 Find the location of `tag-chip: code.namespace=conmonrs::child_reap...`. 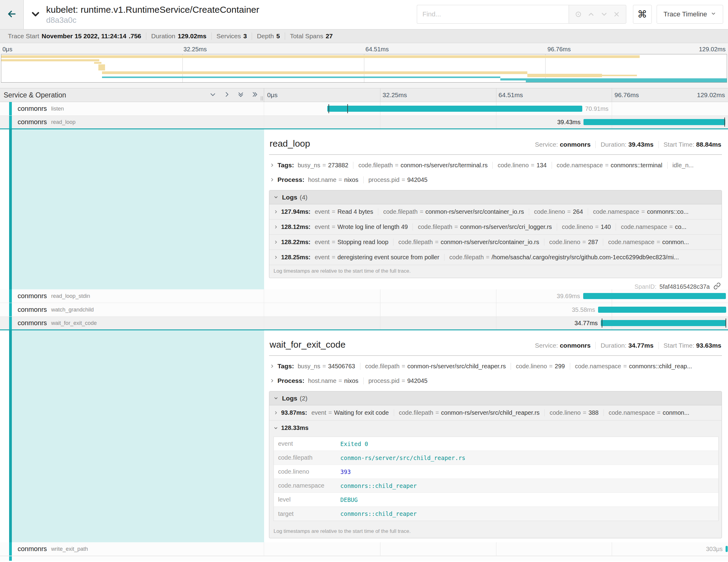

tag-chip: code.namespace=conmonrs::child_reap... is located at coordinates (631, 366).